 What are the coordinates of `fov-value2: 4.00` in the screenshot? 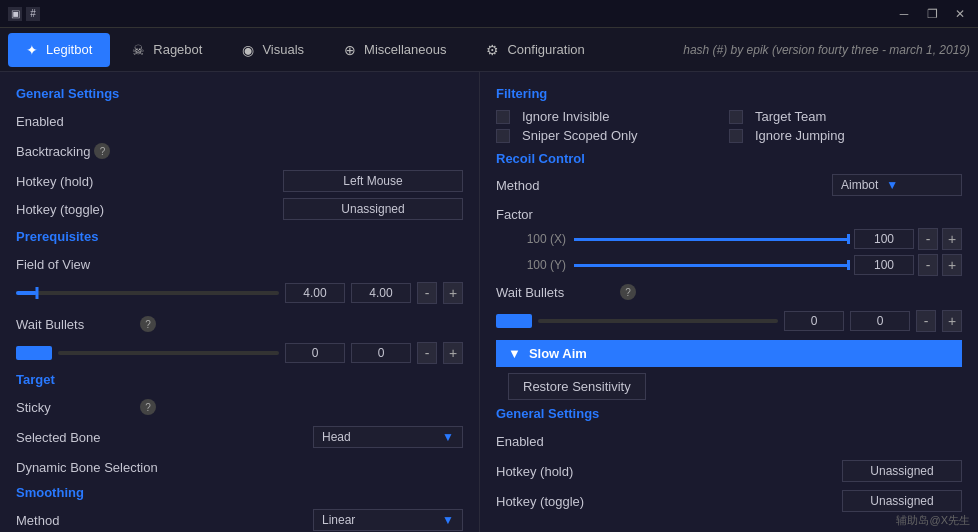 It's located at (381, 293).